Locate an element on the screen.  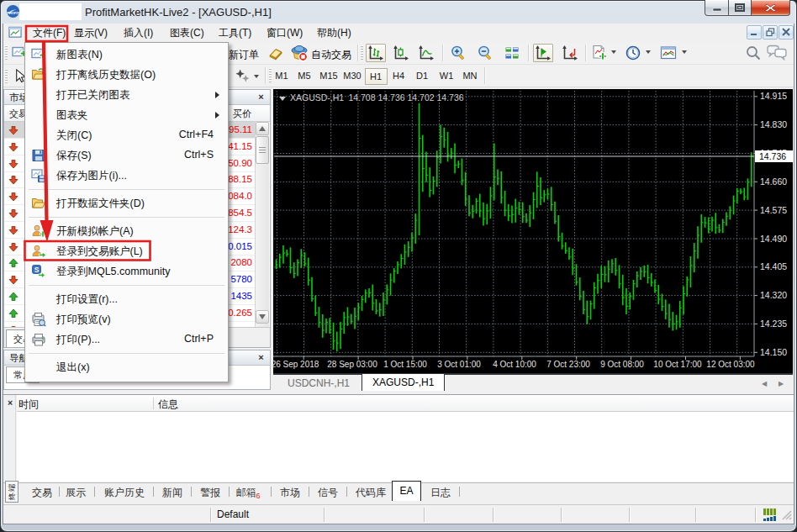
line-chart-button is located at coordinates (426, 53).